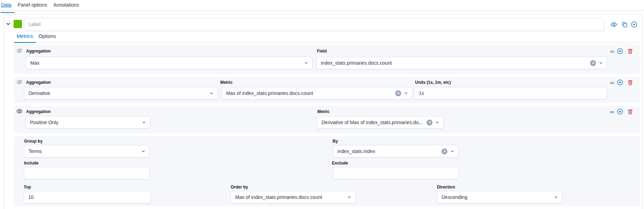 Image resolution: width=644 pixels, height=209 pixels. What do you see at coordinates (84, 122) in the screenshot?
I see `aggregation-select-value: Positive Only` at bounding box center [84, 122].